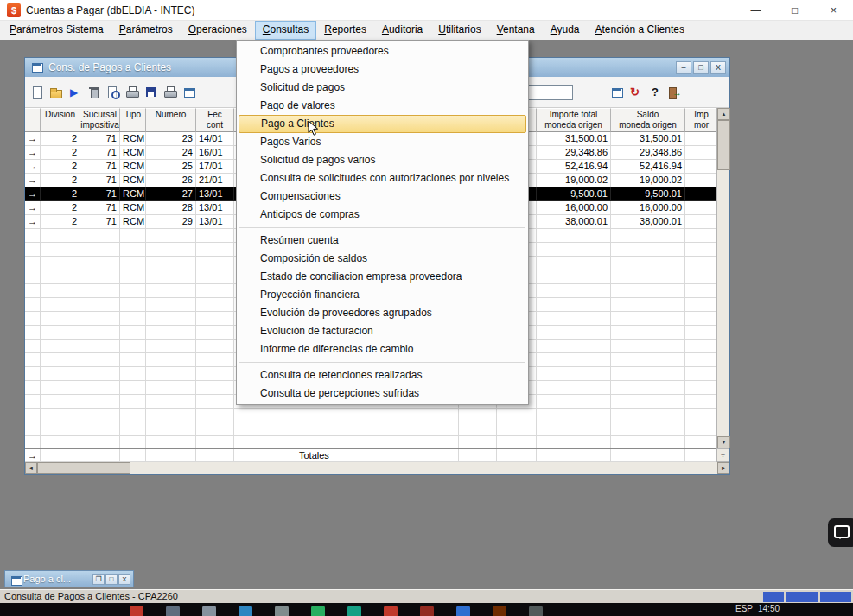  Describe the element at coordinates (171, 167) in the screenshot. I see `grid-cell: 25` at that location.